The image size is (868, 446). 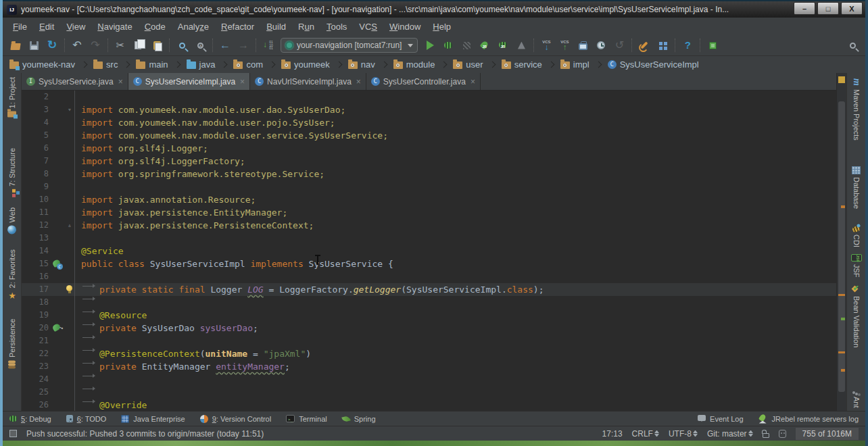 What do you see at coordinates (414, 65) in the screenshot?
I see `breadcrumb-item-module: module` at bounding box center [414, 65].